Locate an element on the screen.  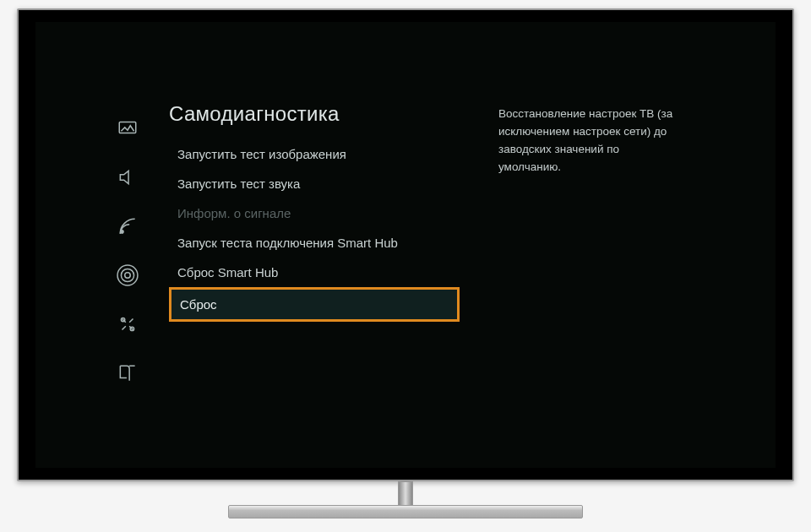
description-text: Восстановление настроек ТВ (за исключени… is located at coordinates (587, 141).